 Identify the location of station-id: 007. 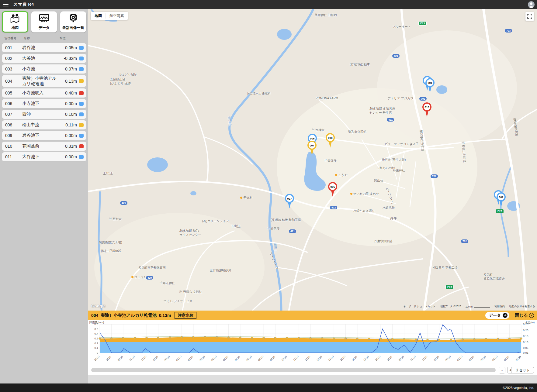
(14, 114).